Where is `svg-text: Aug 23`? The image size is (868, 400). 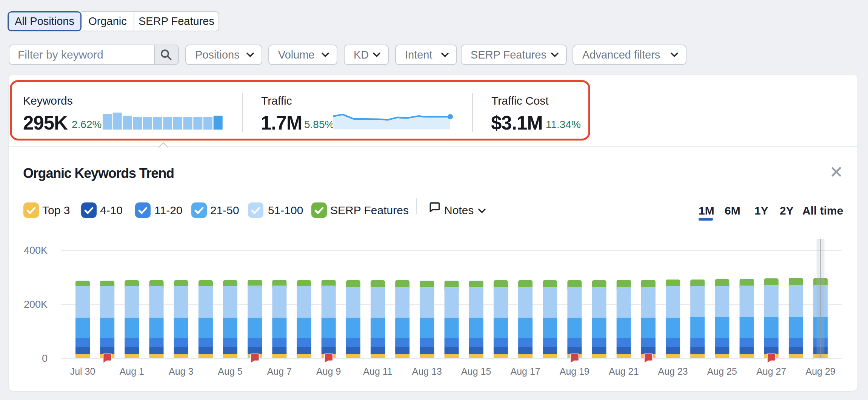
svg-text: Aug 23 is located at coordinates (673, 371).